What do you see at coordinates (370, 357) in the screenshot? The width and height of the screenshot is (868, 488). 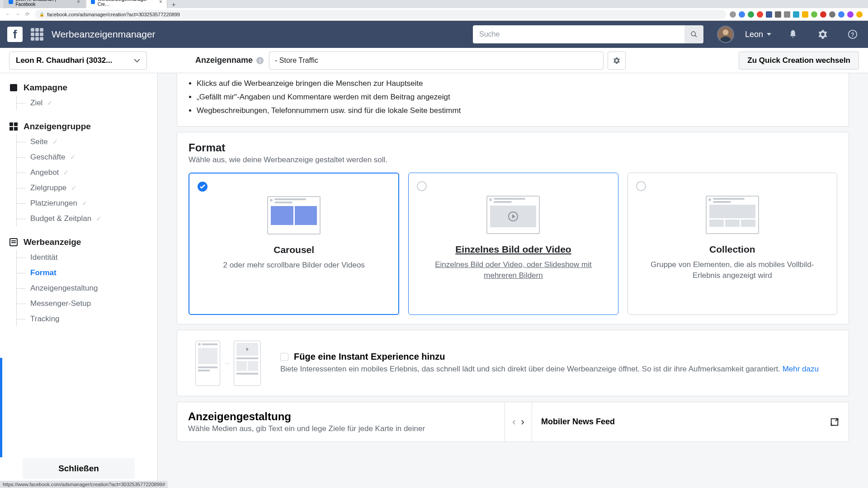 I see `instant-title: Füge eine Instant Experience hinzu` at bounding box center [370, 357].